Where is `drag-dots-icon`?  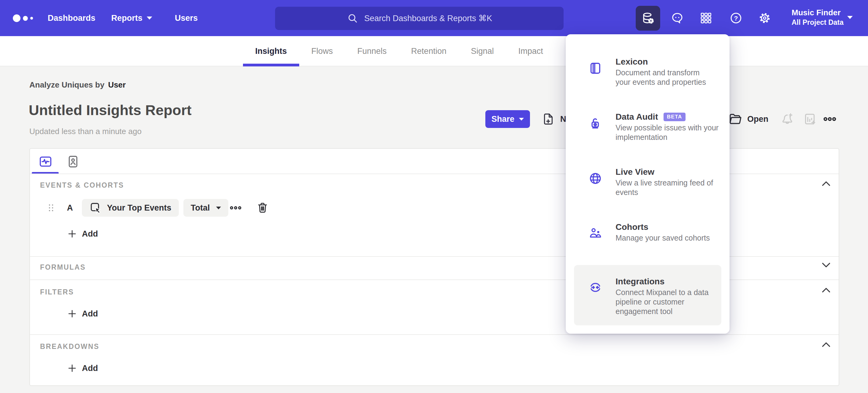
drag-dots-icon is located at coordinates (51, 208).